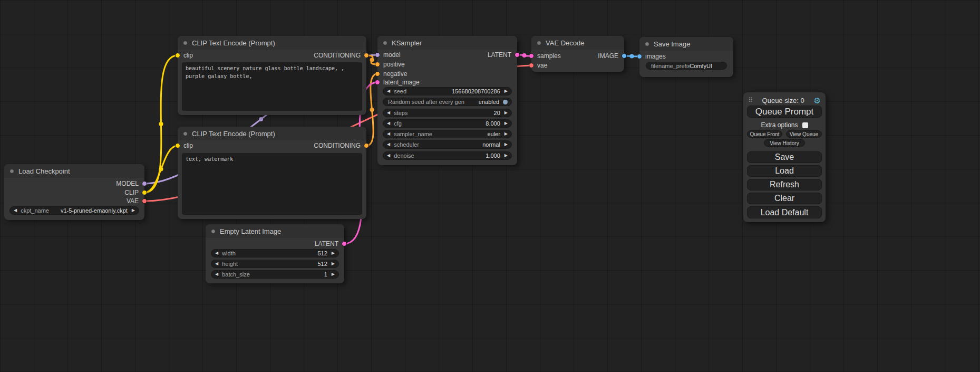 This screenshot has height=372, width=980. Describe the element at coordinates (447, 134) in the screenshot. I see `widget-sampler-name: ◀ sampler_name euler ▶` at that location.